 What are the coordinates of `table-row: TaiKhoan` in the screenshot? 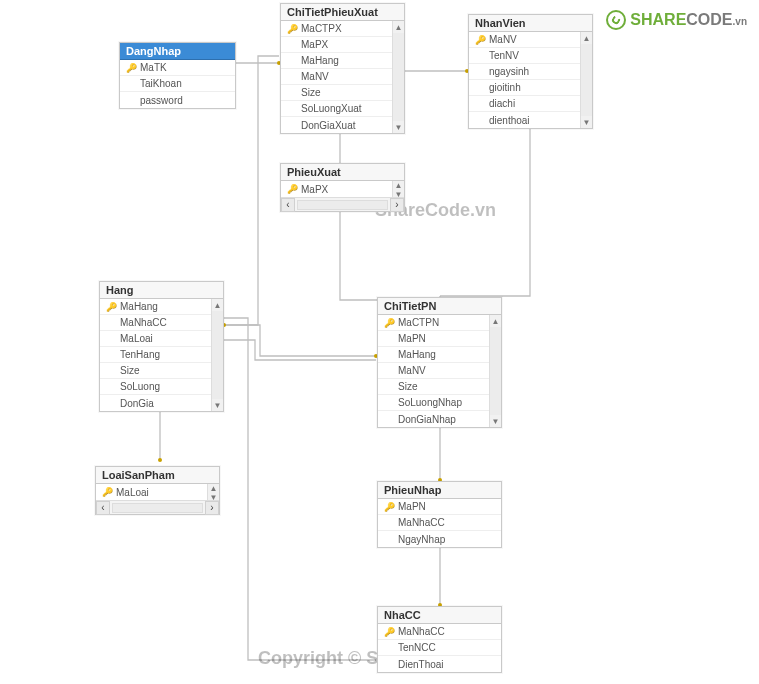 It's located at (178, 84).